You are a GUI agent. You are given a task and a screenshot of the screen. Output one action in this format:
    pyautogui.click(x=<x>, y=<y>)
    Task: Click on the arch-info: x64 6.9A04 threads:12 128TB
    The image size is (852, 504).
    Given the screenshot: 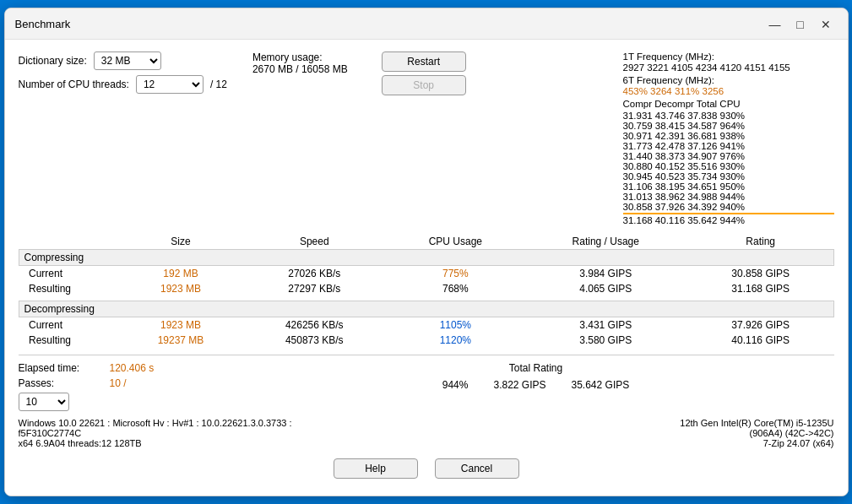 What is the action you would take?
    pyautogui.click(x=223, y=443)
    